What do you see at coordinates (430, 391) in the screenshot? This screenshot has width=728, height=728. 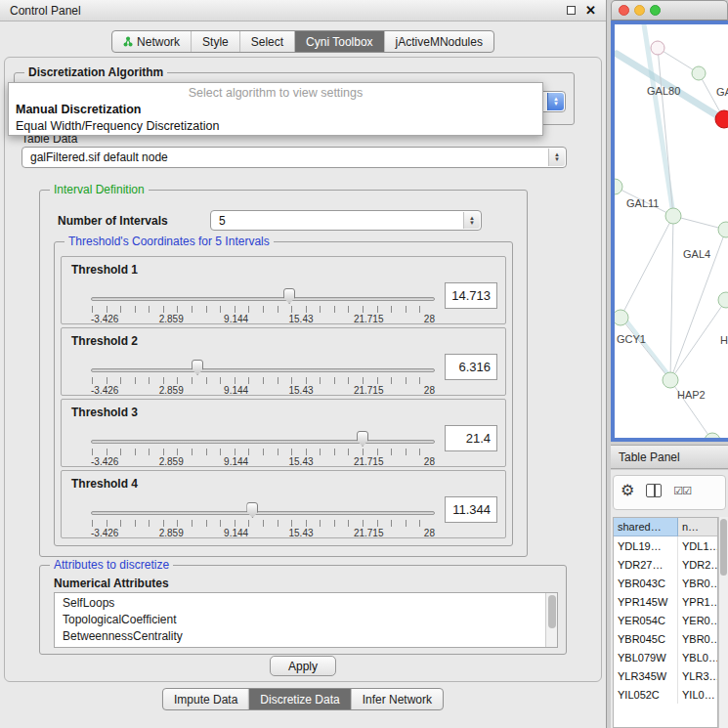 I see `scale-label: 28` at bounding box center [430, 391].